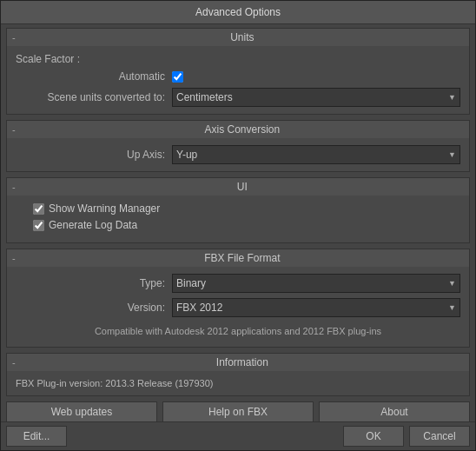 This screenshot has height=451, width=476. What do you see at coordinates (94, 97) in the screenshot?
I see `scene-units-label: Scene units converted to:` at bounding box center [94, 97].